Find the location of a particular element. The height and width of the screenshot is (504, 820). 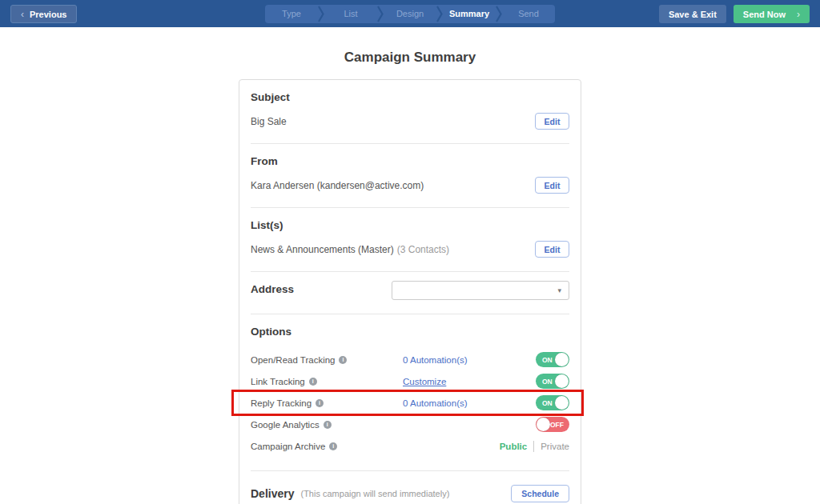

link-tracking-toggle: ON is located at coordinates (553, 381).